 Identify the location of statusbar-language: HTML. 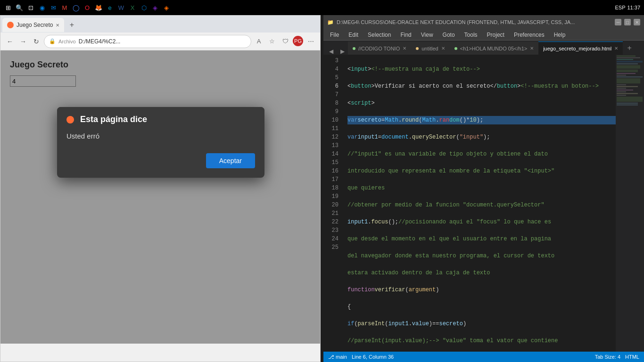
(632, 357).